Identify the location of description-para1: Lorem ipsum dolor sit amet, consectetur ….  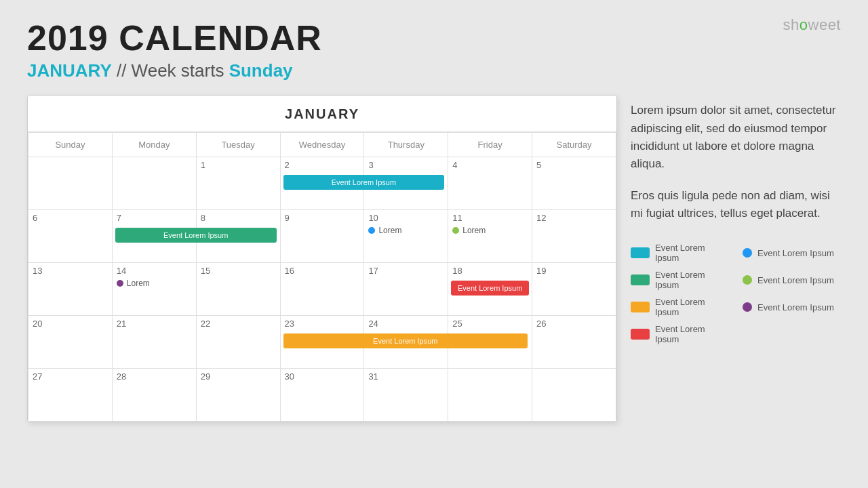
(736, 137).